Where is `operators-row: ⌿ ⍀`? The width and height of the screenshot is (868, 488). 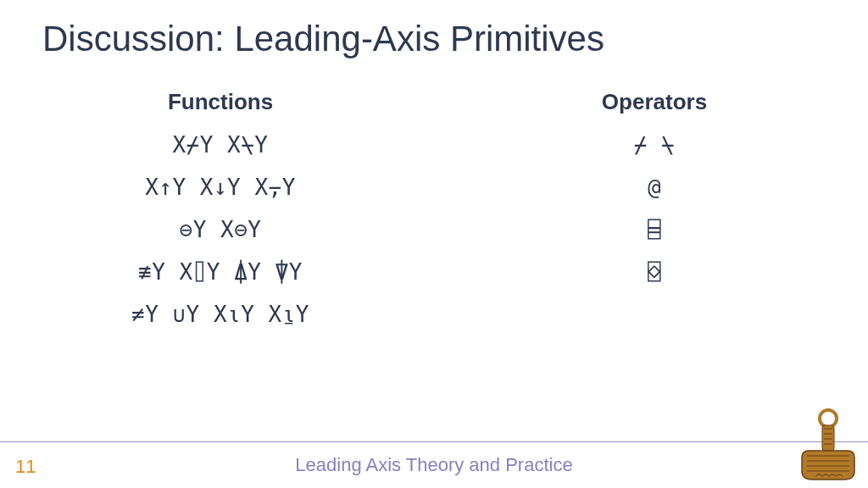 operators-row: ⌿ ⍀ is located at coordinates (654, 145).